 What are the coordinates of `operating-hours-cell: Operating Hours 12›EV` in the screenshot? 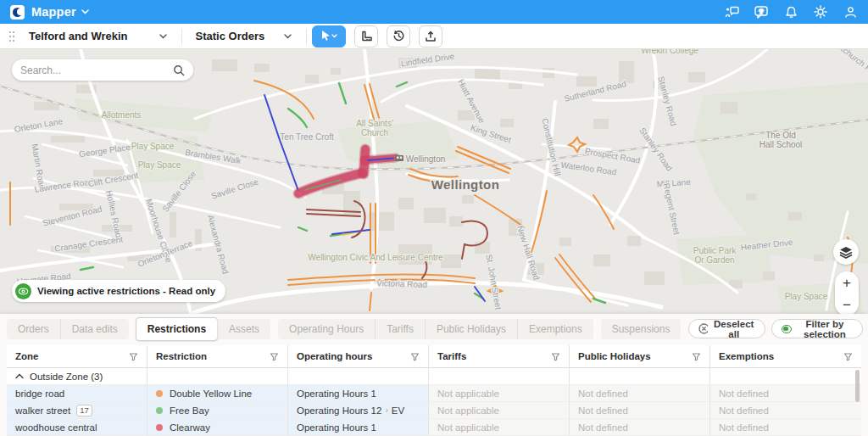 It's located at (359, 411).